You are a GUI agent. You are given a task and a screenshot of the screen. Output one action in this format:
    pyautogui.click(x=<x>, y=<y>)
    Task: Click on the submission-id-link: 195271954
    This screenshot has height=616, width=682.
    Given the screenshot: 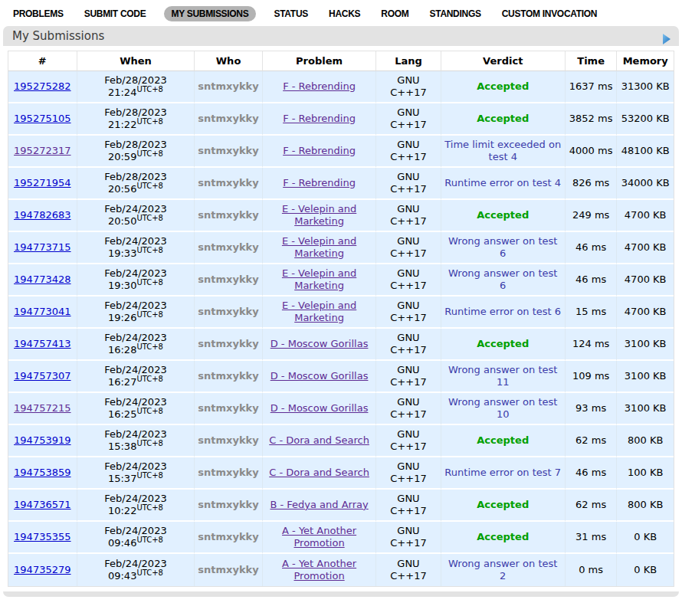 What is the action you would take?
    pyautogui.click(x=42, y=182)
    